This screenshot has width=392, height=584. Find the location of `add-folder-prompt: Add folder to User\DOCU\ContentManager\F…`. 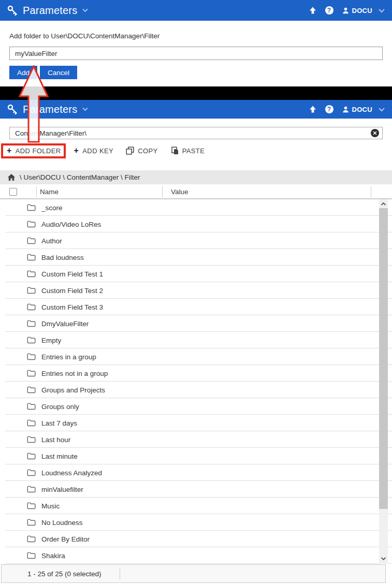

add-folder-prompt: Add folder to User\DOCU\ContentManager\F… is located at coordinates (196, 36).